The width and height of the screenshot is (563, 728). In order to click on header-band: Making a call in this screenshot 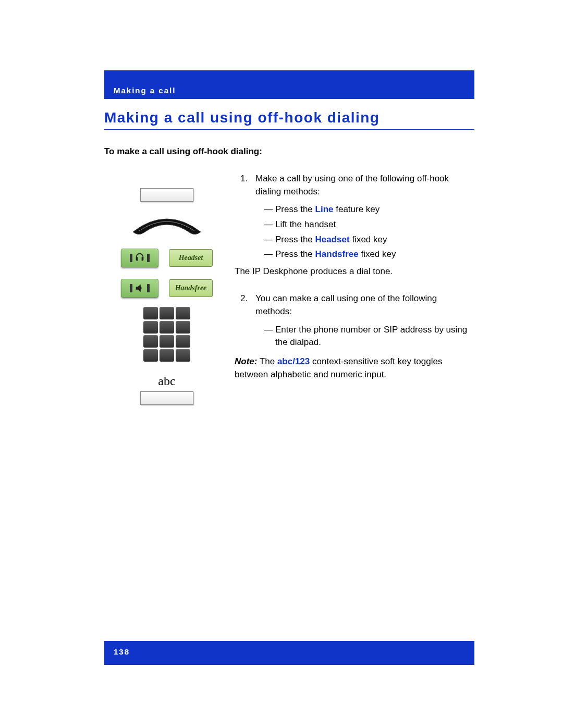, I will do `click(289, 84)`.